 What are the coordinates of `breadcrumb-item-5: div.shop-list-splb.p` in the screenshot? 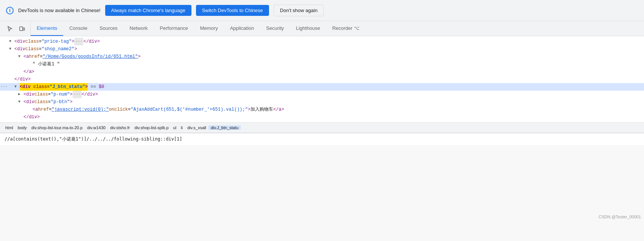 It's located at (151, 128).